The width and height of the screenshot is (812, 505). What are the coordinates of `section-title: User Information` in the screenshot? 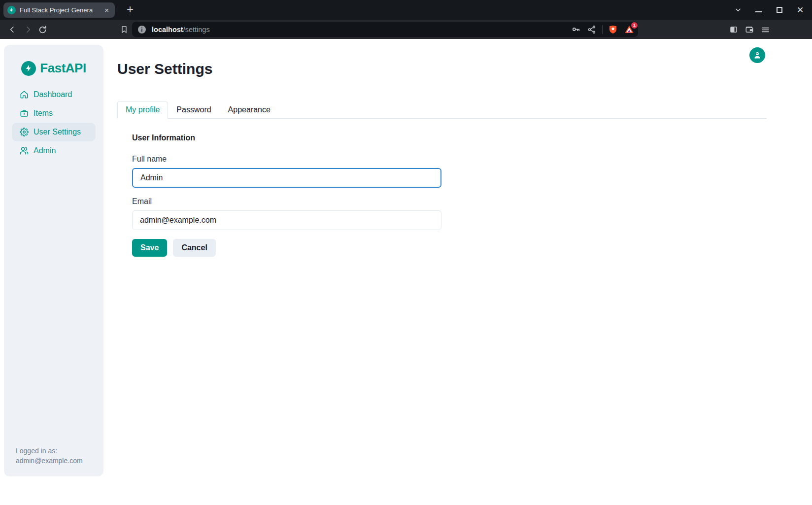 It's located at (287, 138).